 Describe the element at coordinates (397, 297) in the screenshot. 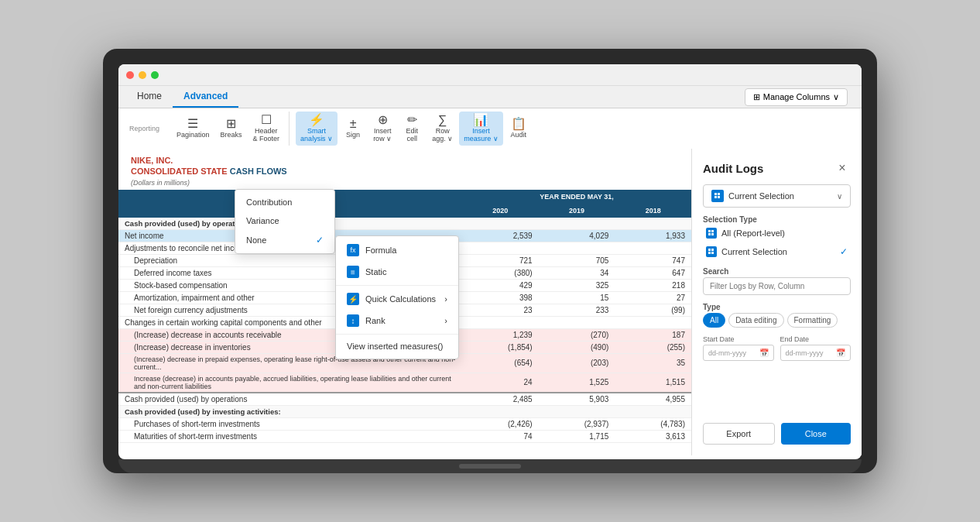

I see `insert-measure-submenu: fx Formula ≡ Static ⚡ Quick Calculations` at that location.